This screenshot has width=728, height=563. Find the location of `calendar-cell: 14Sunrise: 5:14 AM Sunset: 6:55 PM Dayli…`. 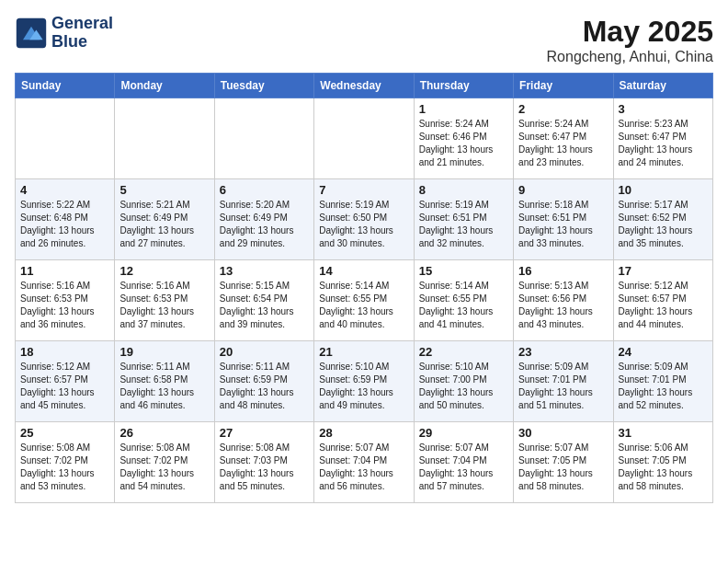

calendar-cell: 14Sunrise: 5:14 AM Sunset: 6:55 PM Dayli… is located at coordinates (364, 301).